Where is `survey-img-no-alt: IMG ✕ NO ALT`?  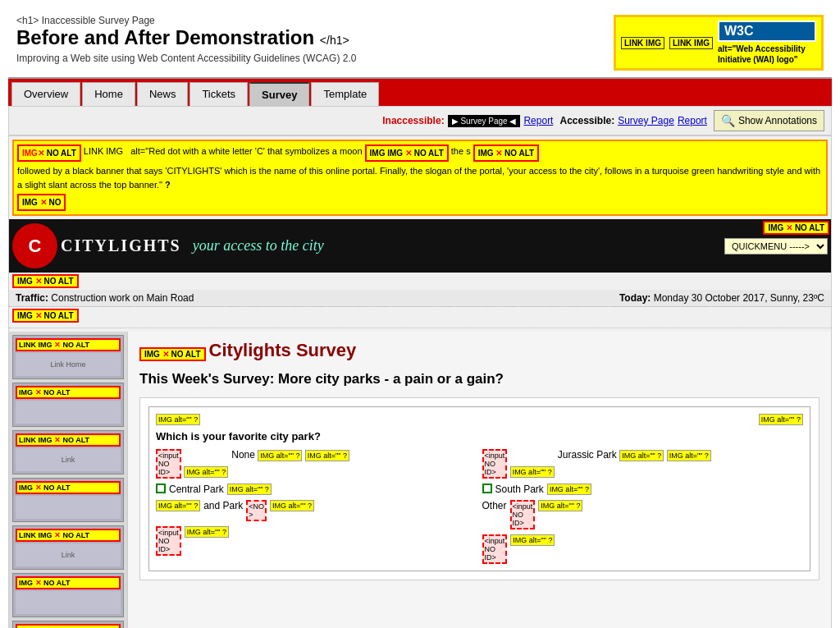
survey-img-no-alt: IMG ✕ NO ALT is located at coordinates (172, 355).